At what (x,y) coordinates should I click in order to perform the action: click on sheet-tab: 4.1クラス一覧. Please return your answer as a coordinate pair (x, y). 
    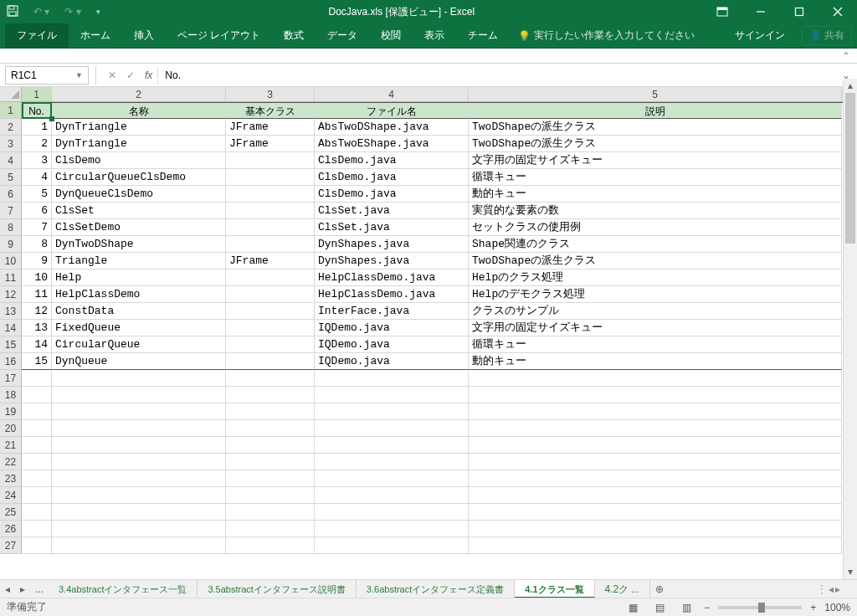
    Looking at the image, I should click on (554, 589).